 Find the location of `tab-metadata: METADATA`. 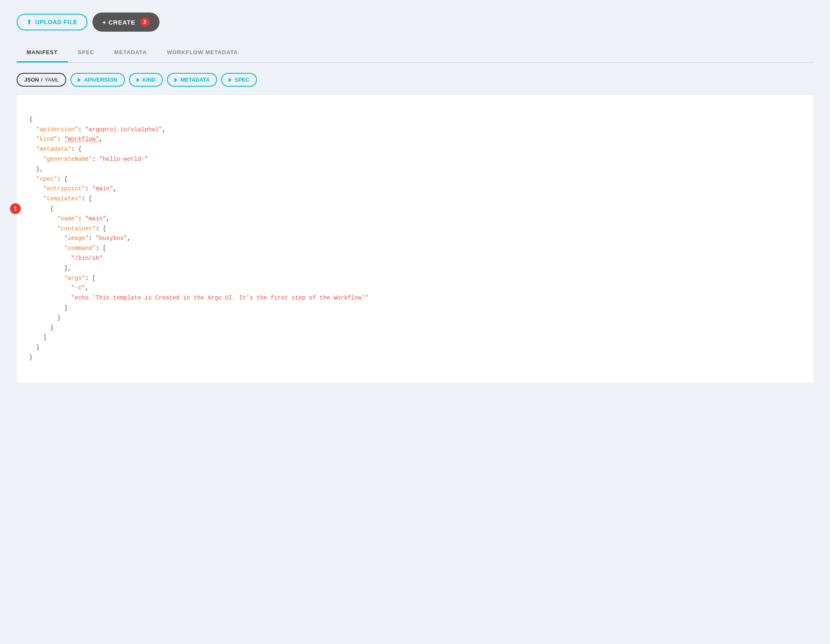

tab-metadata: METADATA is located at coordinates (130, 53).